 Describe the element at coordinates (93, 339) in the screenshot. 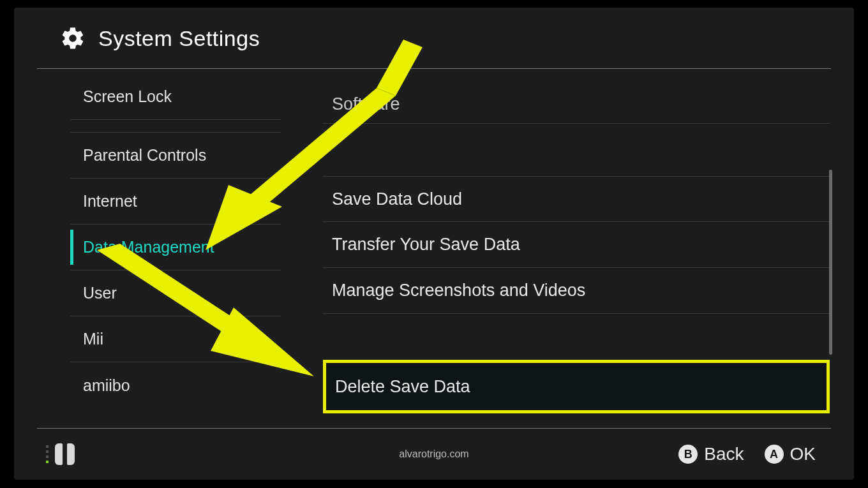

I see `sidebar-item-label: Mii` at that location.